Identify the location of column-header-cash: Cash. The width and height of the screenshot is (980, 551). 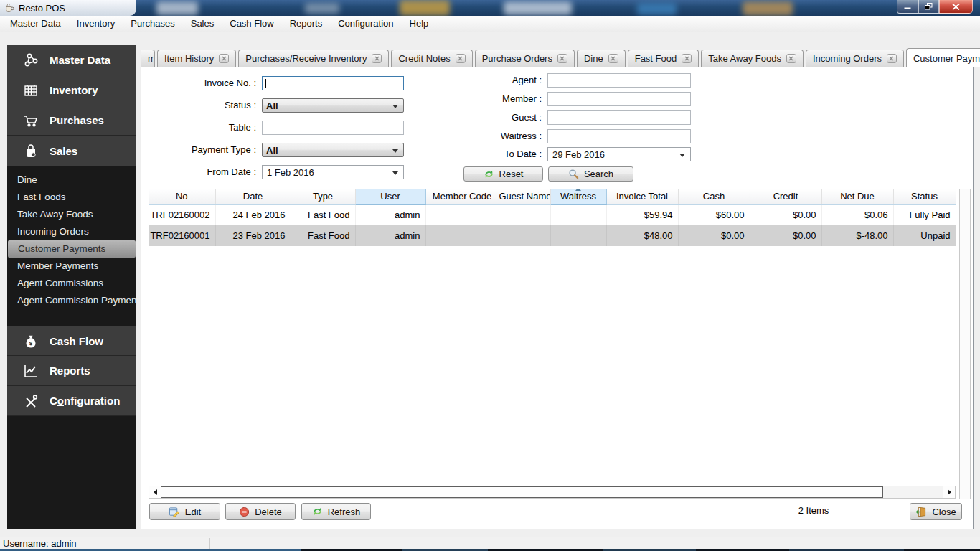
(714, 197).